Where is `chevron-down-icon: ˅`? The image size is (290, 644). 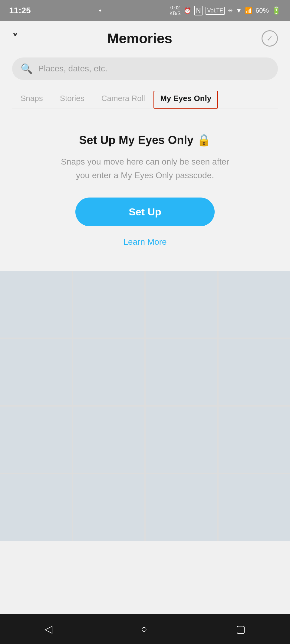
chevron-down-icon: ˅ is located at coordinates (15, 38).